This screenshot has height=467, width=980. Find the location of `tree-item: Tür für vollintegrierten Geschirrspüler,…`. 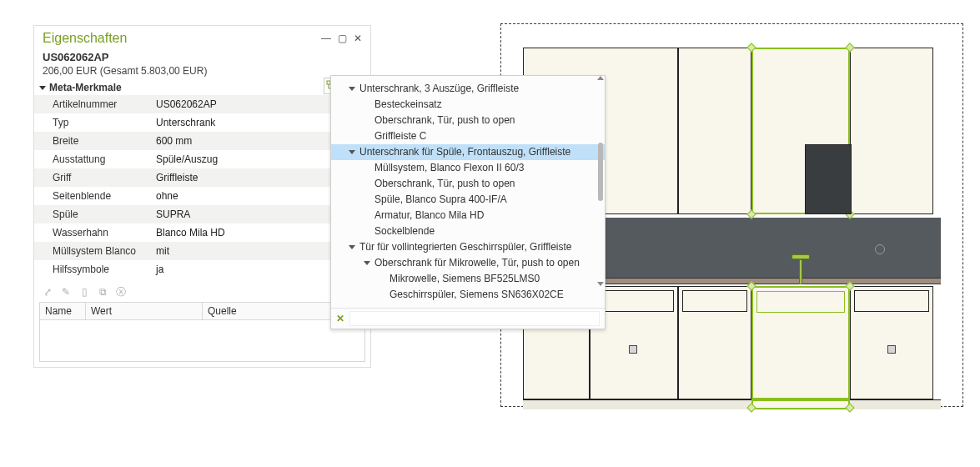

tree-item: Tür für vollintegrierten Geschirrspüler,… is located at coordinates (468, 247).